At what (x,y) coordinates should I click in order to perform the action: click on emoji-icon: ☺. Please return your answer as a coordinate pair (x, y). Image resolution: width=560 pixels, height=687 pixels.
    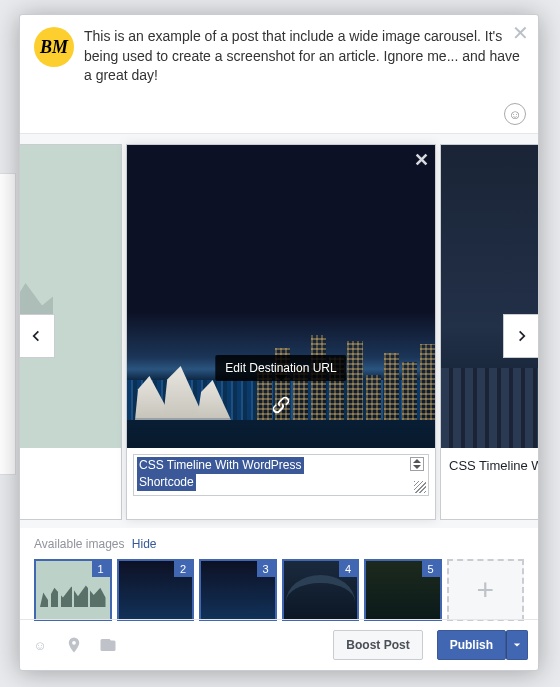
    Looking at the image, I should click on (515, 114).